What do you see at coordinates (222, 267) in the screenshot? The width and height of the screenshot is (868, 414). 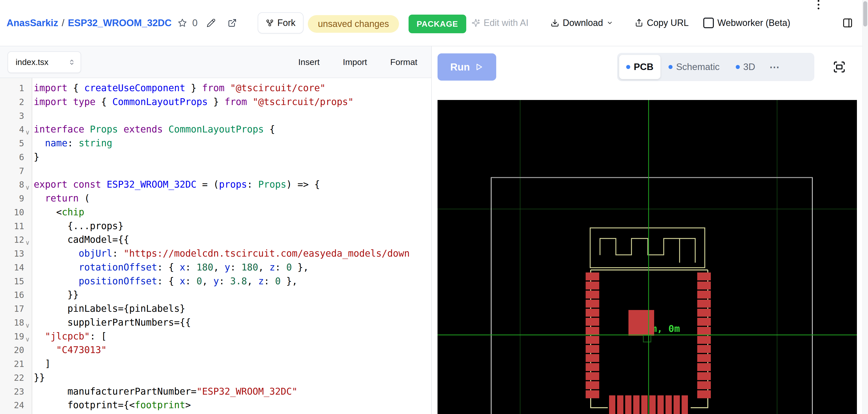 I see `code-line: rotationOffset: { x: 180, y: 180, z: 0 }…` at bounding box center [222, 267].